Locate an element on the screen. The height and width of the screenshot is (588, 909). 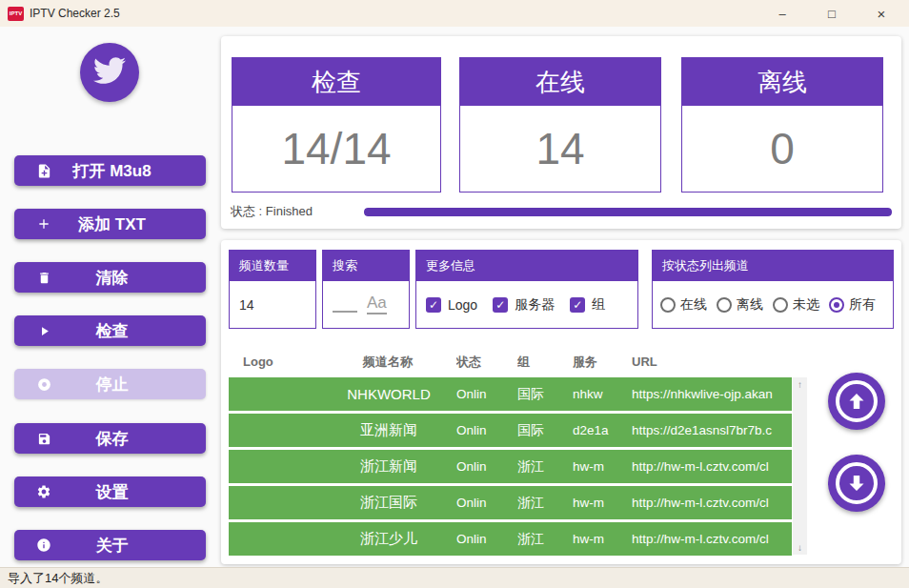
stop-button: 停止 is located at coordinates (111, 384).